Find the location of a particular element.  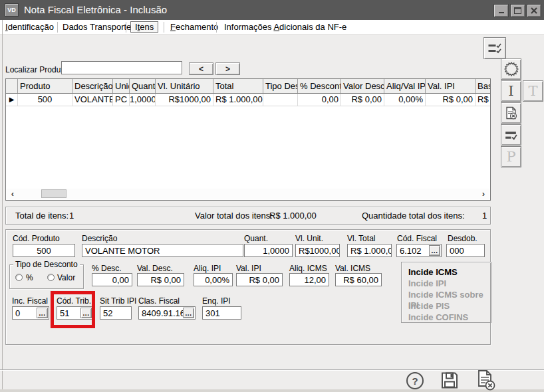

aliq-ipi-field: 0,00% is located at coordinates (213, 280).